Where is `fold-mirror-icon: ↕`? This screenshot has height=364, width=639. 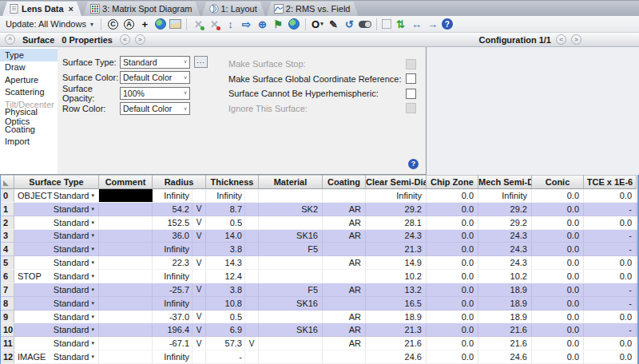 fold-mirror-icon: ↕ is located at coordinates (230, 24).